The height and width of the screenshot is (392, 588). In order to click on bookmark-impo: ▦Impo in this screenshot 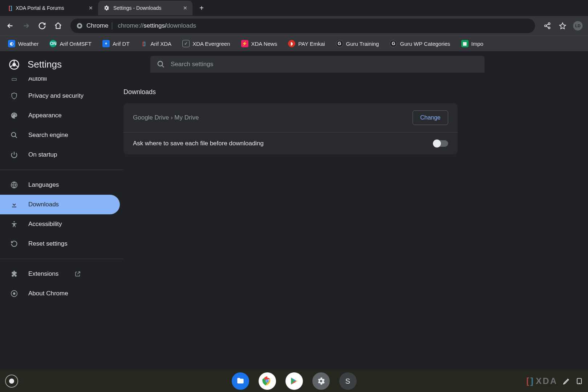, I will do `click(472, 44)`.